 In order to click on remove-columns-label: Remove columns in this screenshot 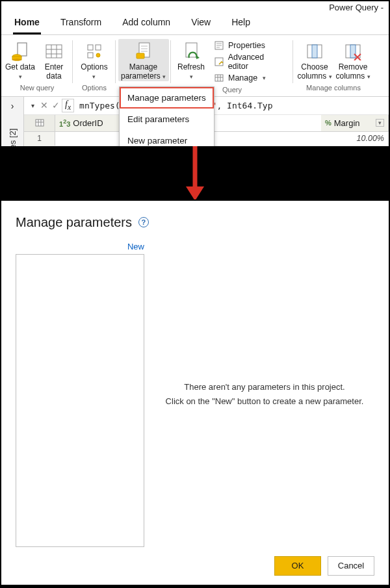, I will do `click(351, 71)`.